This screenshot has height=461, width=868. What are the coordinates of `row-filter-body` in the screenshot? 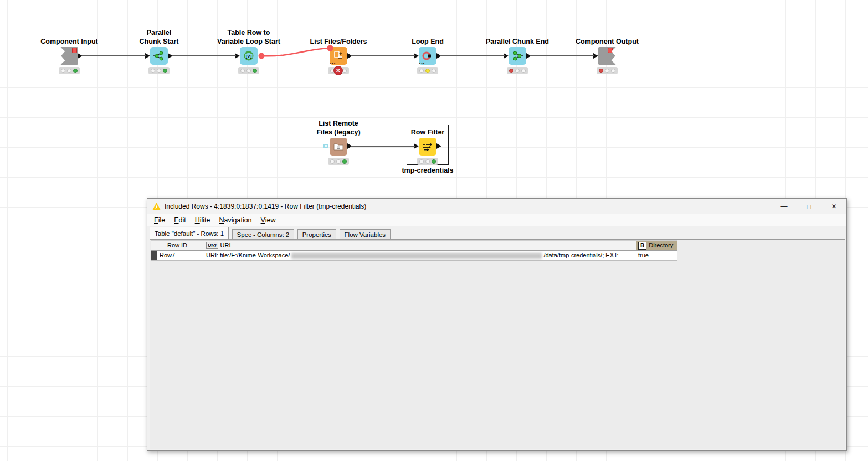 It's located at (428, 147).